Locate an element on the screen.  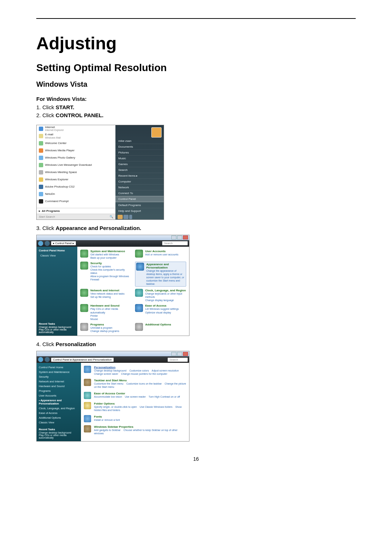
start-item: Adobe Photoshop CS2 is located at coordinates (76, 187).